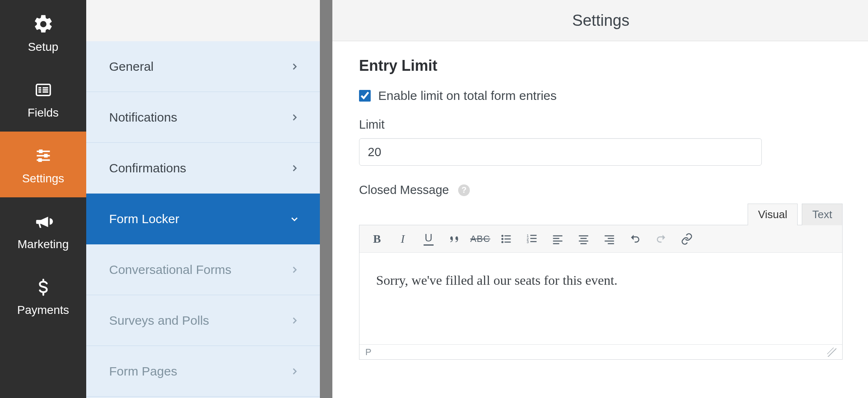  Describe the element at coordinates (203, 168) in the screenshot. I see `submenu-confirmations: Confirmations` at that location.